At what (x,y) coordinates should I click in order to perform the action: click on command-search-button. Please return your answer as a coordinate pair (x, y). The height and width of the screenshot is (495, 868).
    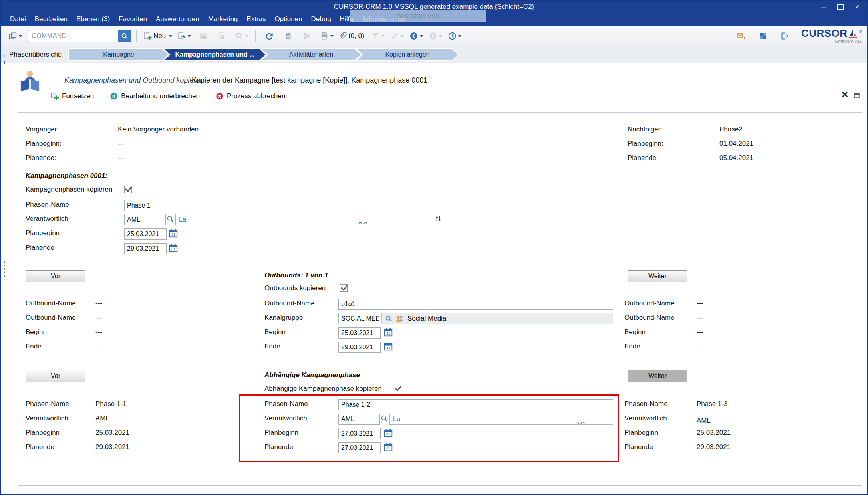
    Looking at the image, I should click on (125, 36).